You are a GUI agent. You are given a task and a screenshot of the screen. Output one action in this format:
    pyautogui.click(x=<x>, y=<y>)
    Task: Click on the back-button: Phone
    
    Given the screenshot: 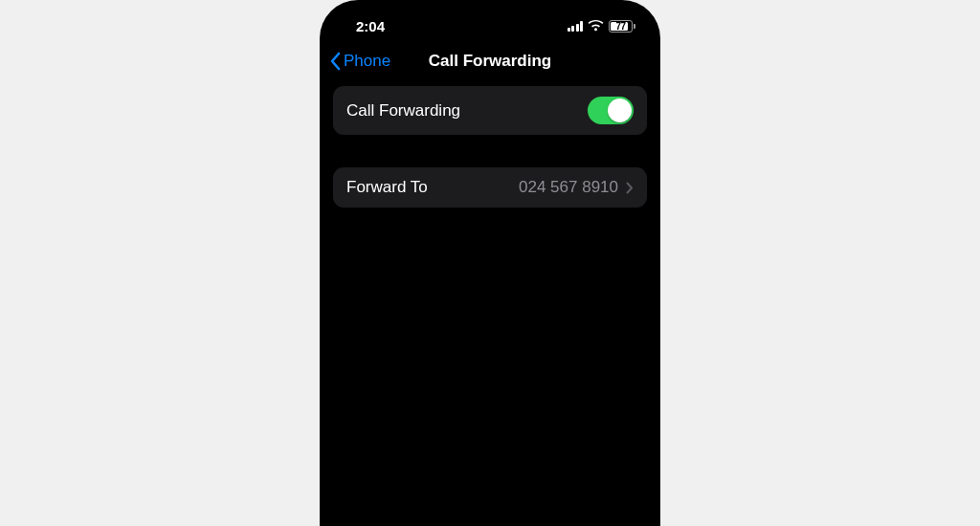 What is the action you would take?
    pyautogui.click(x=360, y=61)
    